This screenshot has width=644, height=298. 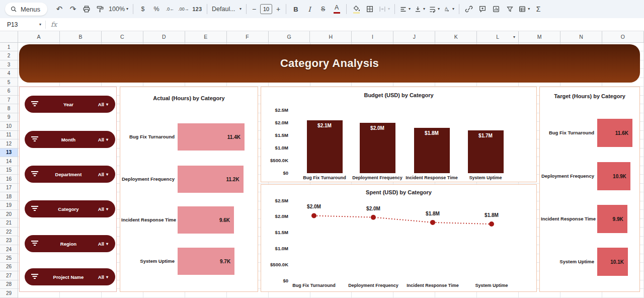 What do you see at coordinates (614, 176) in the screenshot?
I see `chart-bar: 10.9K` at bounding box center [614, 176].